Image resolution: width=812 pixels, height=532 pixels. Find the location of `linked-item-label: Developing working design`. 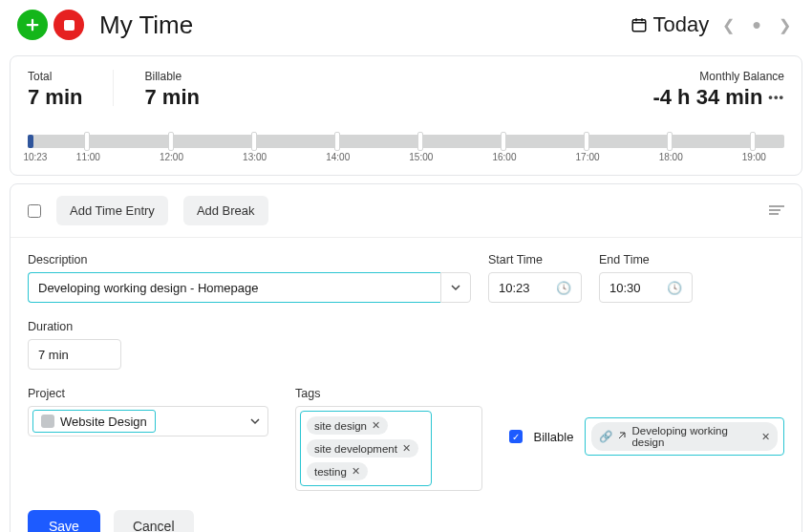

linked-item-label: Developing working design is located at coordinates (694, 436).